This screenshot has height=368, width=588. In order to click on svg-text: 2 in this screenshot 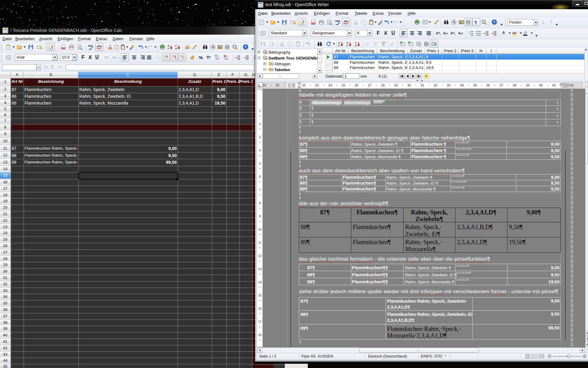, I will do `click(469, 34)`.